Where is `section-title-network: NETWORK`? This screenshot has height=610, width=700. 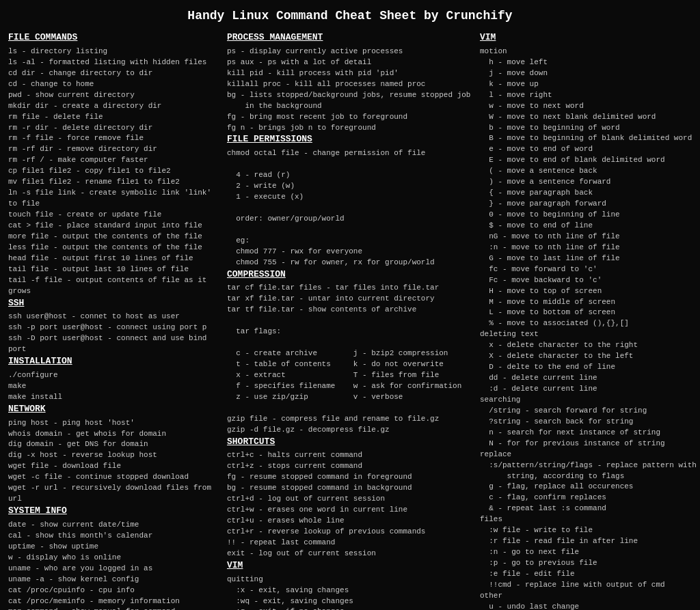 section-title-network: NETWORK is located at coordinates (114, 410).